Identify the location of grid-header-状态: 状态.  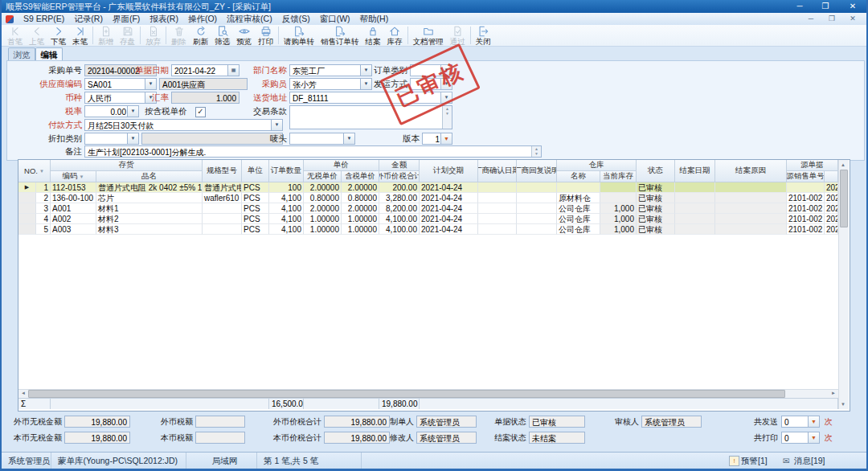
(656, 171).